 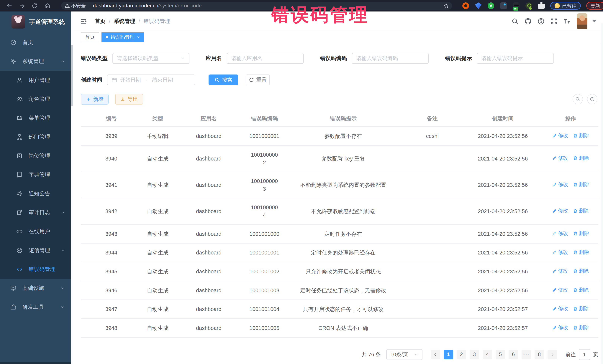 I want to click on sidebar-item-5: 部门管理, so click(x=37, y=137).